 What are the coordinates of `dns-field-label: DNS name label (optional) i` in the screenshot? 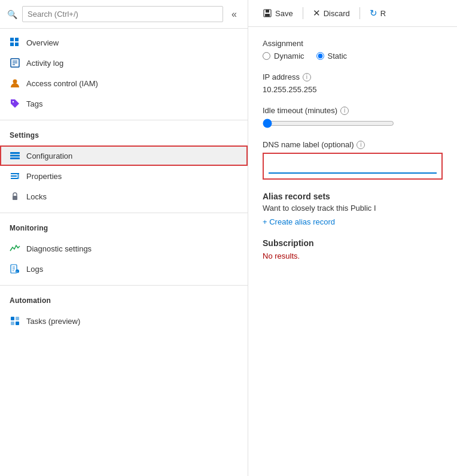 It's located at (353, 145).